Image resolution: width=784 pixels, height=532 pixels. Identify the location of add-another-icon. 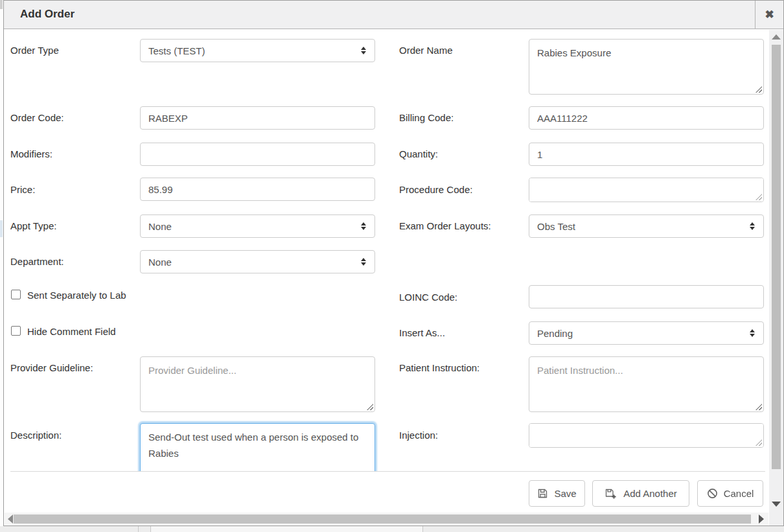
(611, 494).